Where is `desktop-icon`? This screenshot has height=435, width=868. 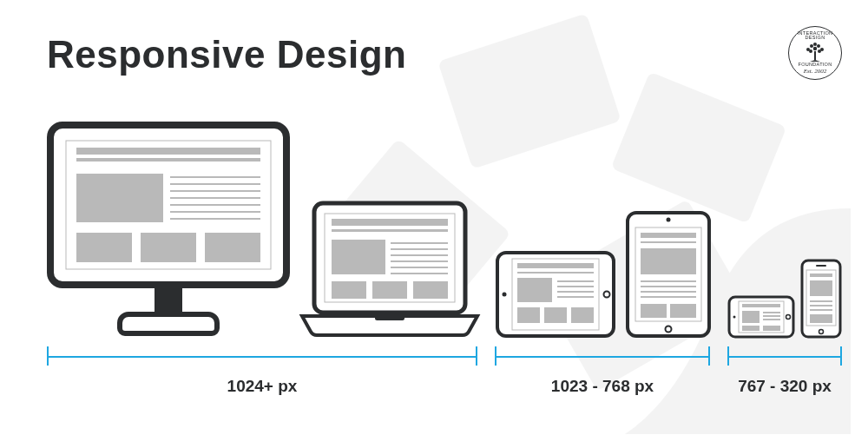
desktop-icon is located at coordinates (168, 230).